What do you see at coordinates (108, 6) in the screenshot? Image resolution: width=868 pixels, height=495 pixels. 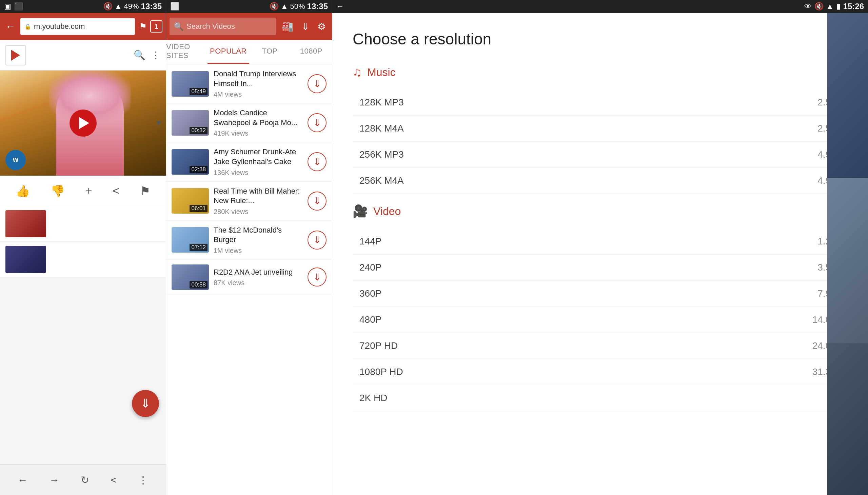 I see `mute-icon: 🔇` at bounding box center [108, 6].